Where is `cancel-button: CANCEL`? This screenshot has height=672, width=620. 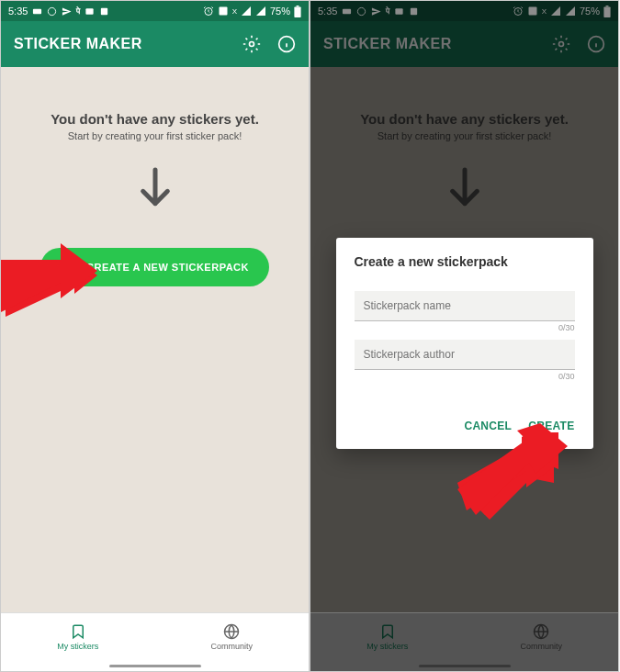 cancel-button: CANCEL is located at coordinates (488, 426).